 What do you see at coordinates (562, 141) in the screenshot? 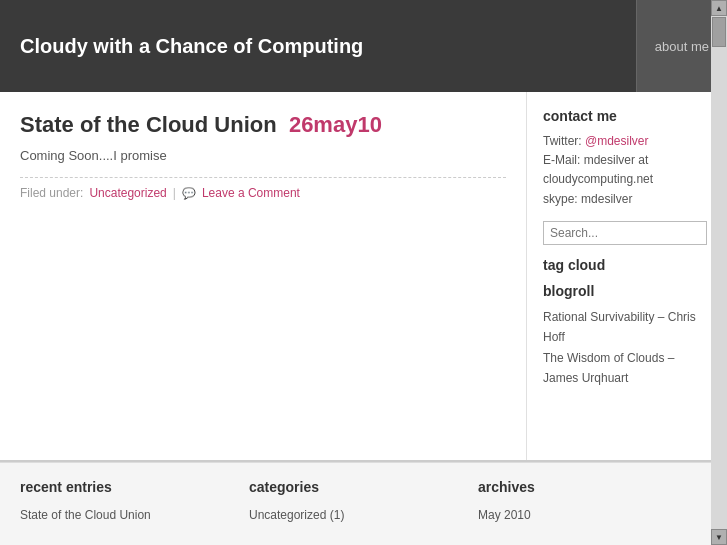
I see `twitter-label: Twitter:` at bounding box center [562, 141].